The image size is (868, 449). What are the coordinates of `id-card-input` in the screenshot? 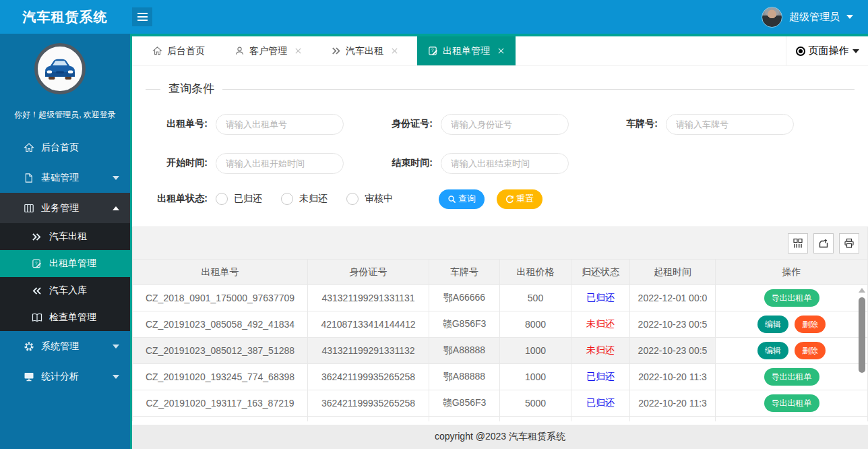 It's located at (505, 124).